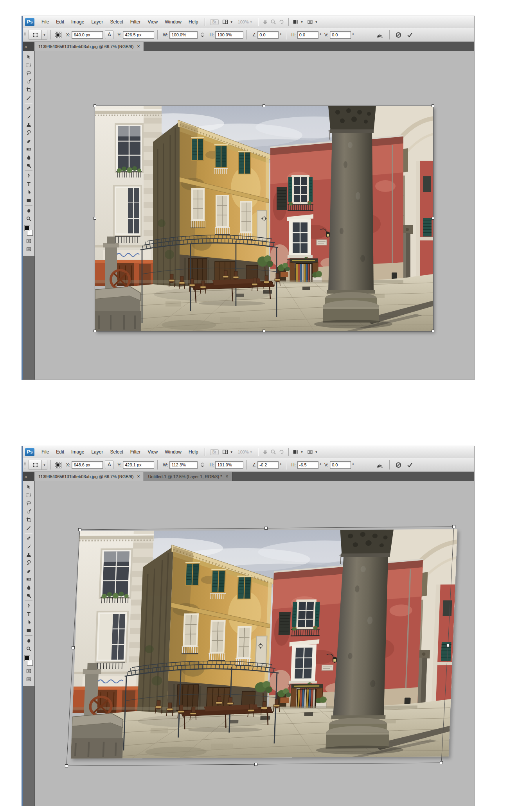  What do you see at coordinates (268, 465) in the screenshot?
I see `rotation-angle-field: -0.2` at bounding box center [268, 465].